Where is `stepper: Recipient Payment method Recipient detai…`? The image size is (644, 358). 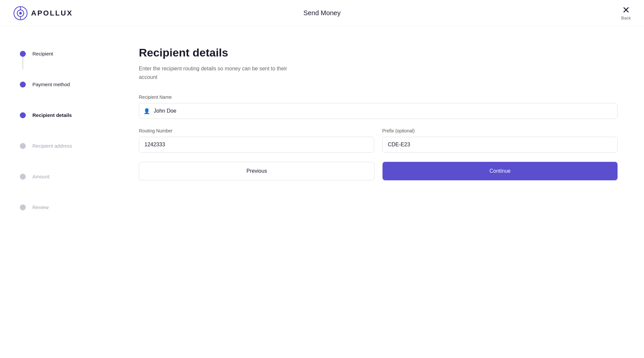
stepper: Recipient Payment method Recipient detai… is located at coordinates (56, 130).